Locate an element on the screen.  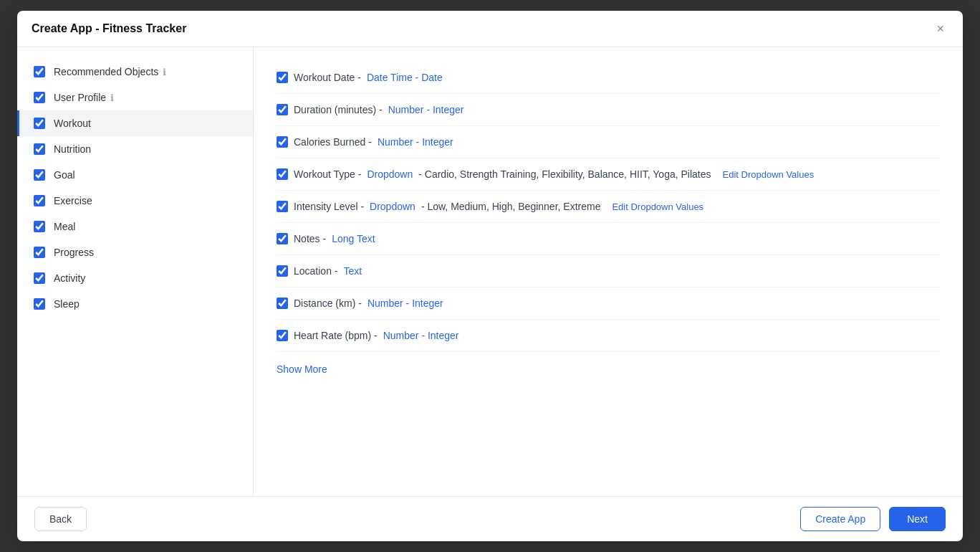
sidebar-label-activity: Activity is located at coordinates (69, 278).